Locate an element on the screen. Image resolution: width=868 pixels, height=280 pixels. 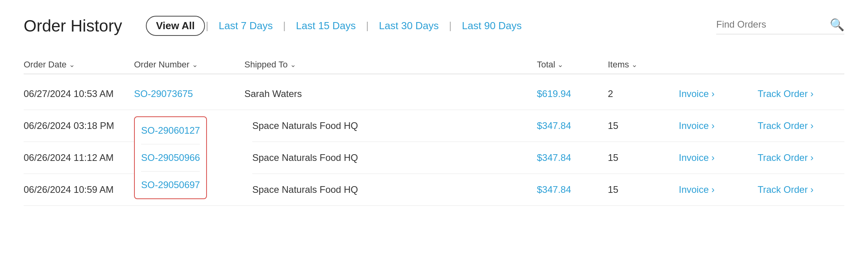
order-number-link-4: SO-29050697 is located at coordinates (170, 185).